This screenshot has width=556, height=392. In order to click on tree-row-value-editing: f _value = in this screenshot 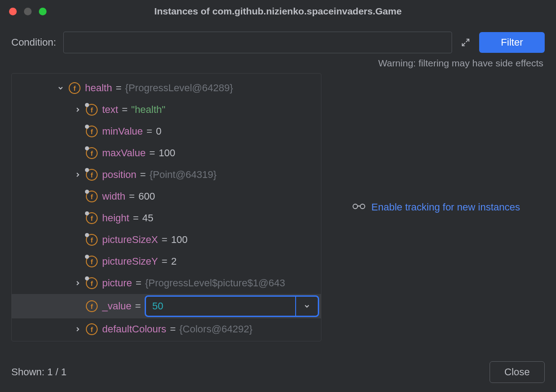, I will do `click(166, 306)`.